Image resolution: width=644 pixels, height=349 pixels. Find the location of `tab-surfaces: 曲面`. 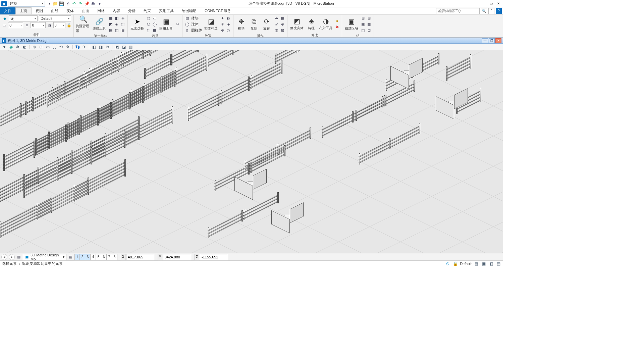

tab-surfaces: 曲面 is located at coordinates (86, 11).